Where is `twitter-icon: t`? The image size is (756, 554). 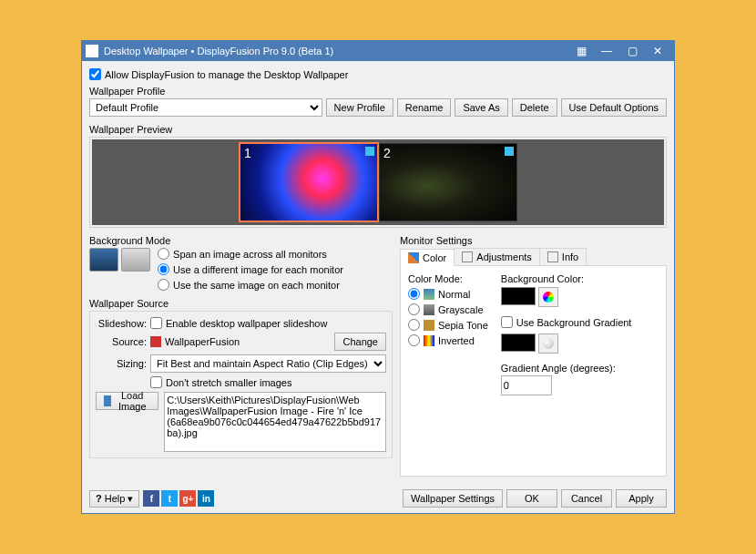 twitter-icon: t is located at coordinates (169, 498).